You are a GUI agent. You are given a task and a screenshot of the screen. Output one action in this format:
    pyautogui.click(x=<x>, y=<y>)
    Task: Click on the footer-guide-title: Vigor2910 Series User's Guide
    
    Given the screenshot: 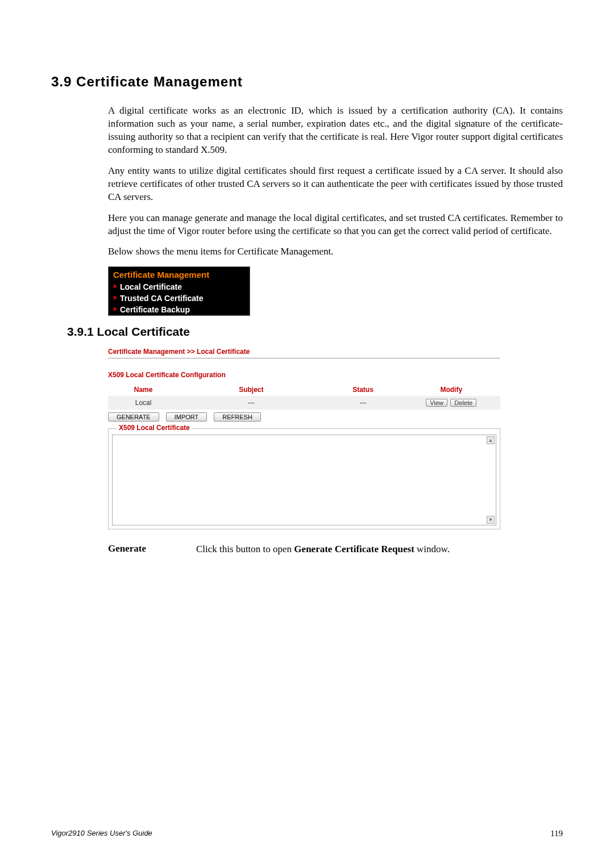 What is the action you would take?
    pyautogui.click(x=102, y=834)
    